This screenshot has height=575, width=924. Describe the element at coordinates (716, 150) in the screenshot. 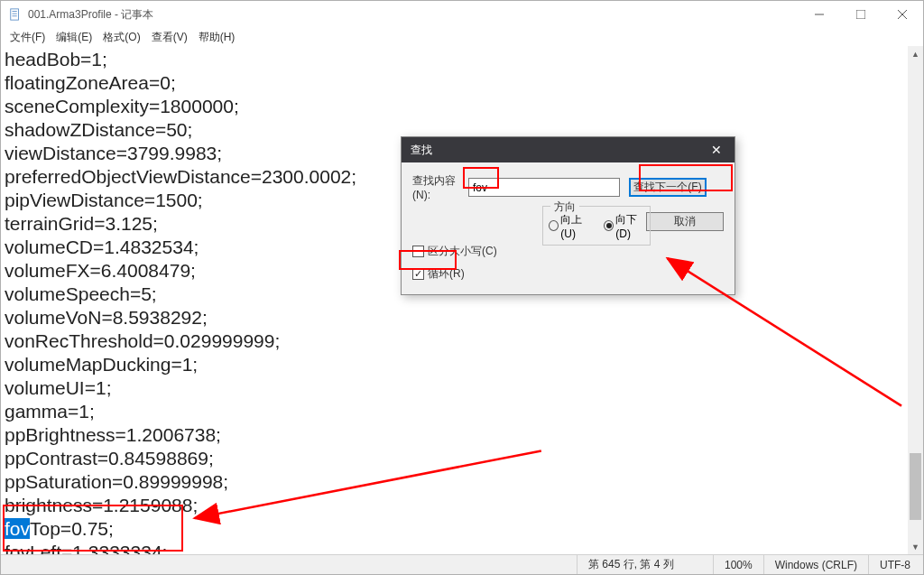

I see `find-close-button: ✕` at that location.